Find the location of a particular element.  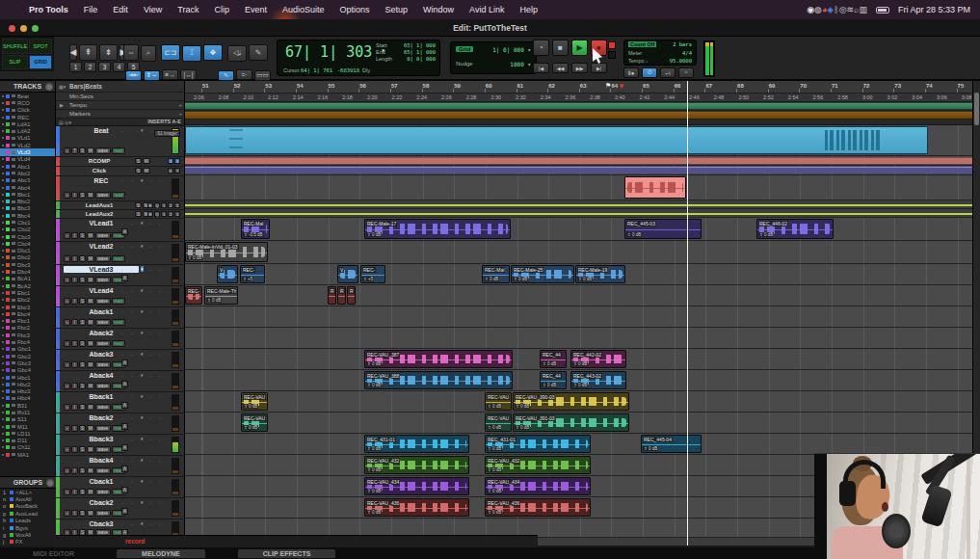

sidebar-track-abc2: Abc2 is located at coordinates (27, 173).